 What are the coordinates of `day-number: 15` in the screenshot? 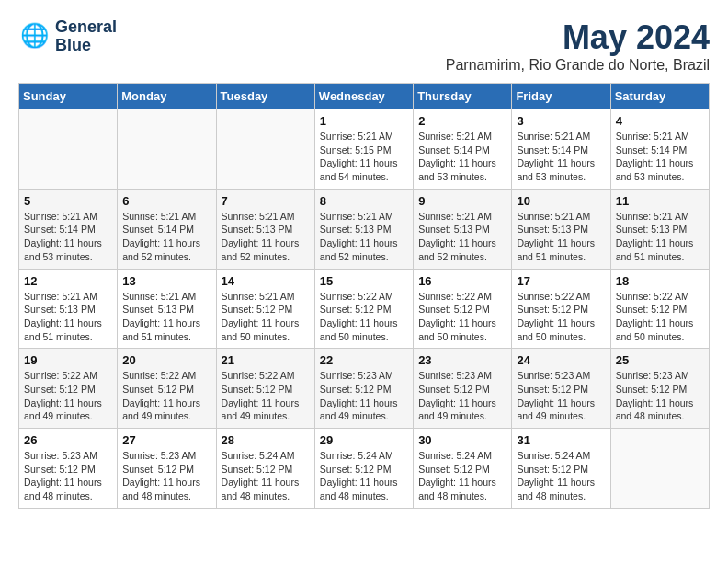 It's located at (364, 282).